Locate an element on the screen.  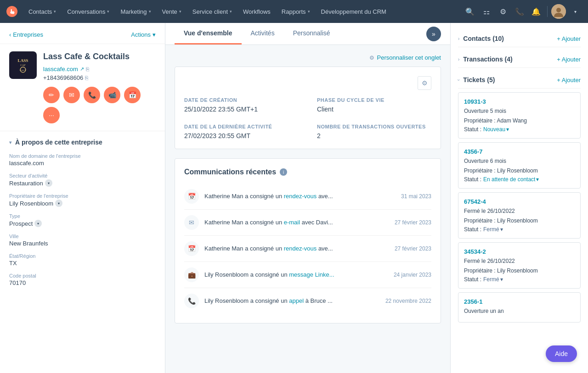
settings-icon: ⚙ is located at coordinates (503, 11).